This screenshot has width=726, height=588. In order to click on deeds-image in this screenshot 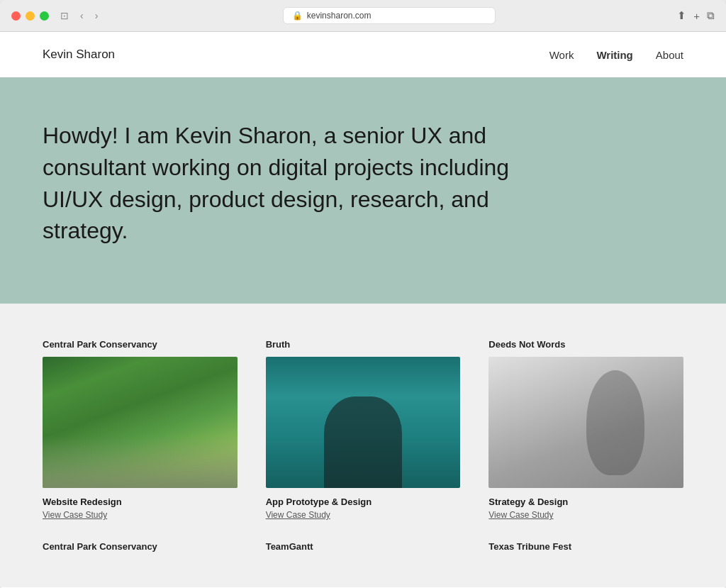, I will do `click(586, 423)`.